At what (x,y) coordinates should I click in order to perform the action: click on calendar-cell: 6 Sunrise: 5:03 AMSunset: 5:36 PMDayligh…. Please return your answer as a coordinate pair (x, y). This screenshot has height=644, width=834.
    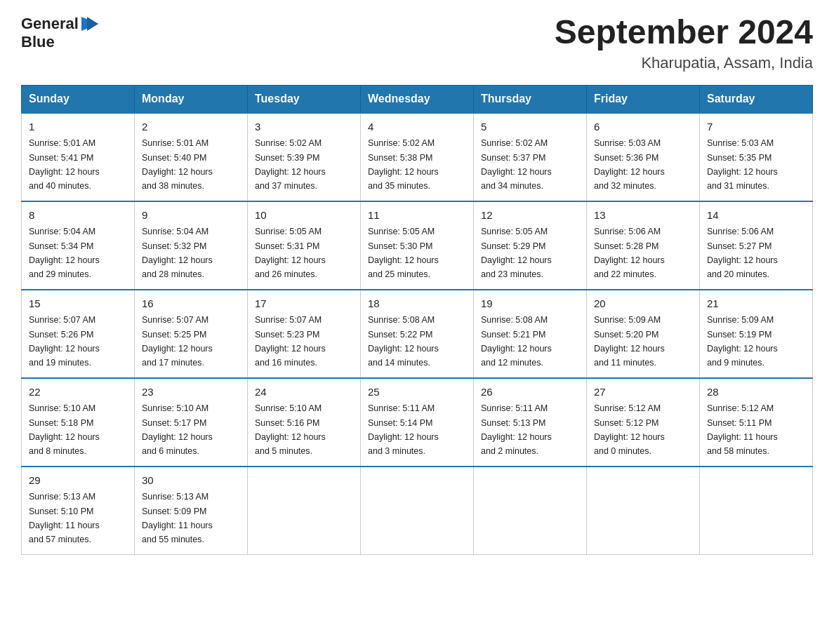
    Looking at the image, I should click on (643, 157).